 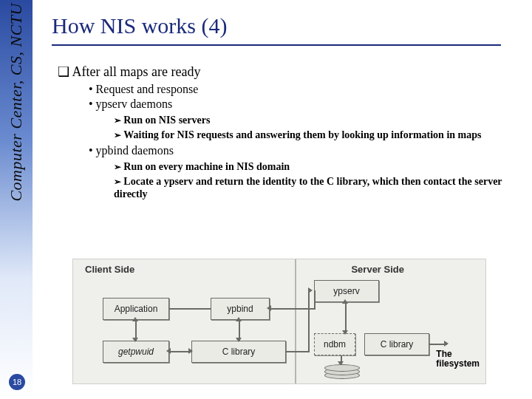 I want to click on slide-title: How NIS works (4), so click(x=283, y=26).